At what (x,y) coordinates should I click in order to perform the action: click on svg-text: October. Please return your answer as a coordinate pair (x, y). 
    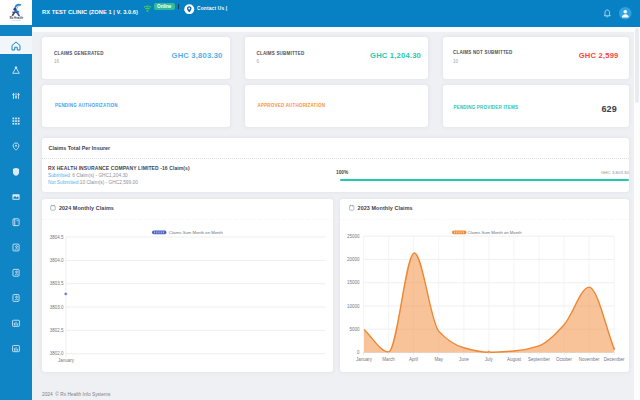
    Looking at the image, I should click on (564, 360).